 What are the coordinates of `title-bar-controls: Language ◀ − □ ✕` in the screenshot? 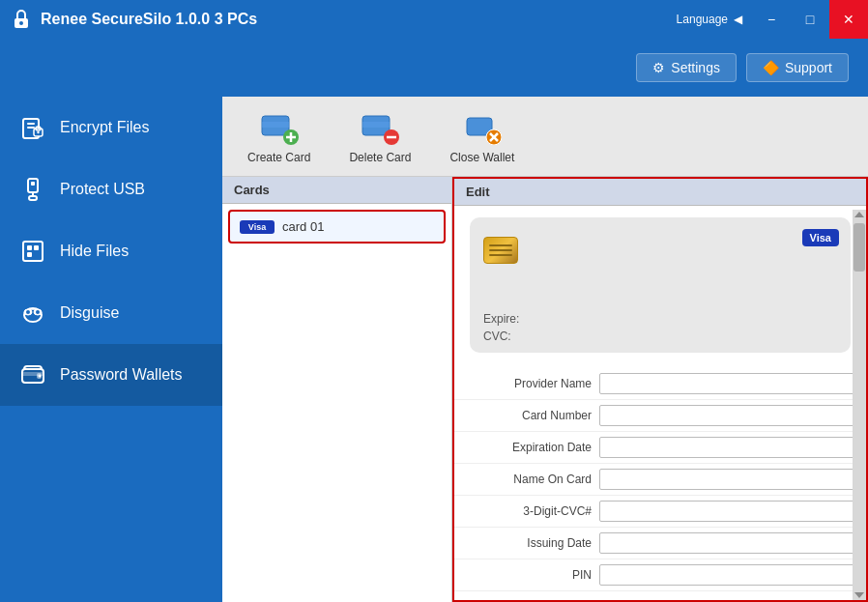 It's located at (768, 19).